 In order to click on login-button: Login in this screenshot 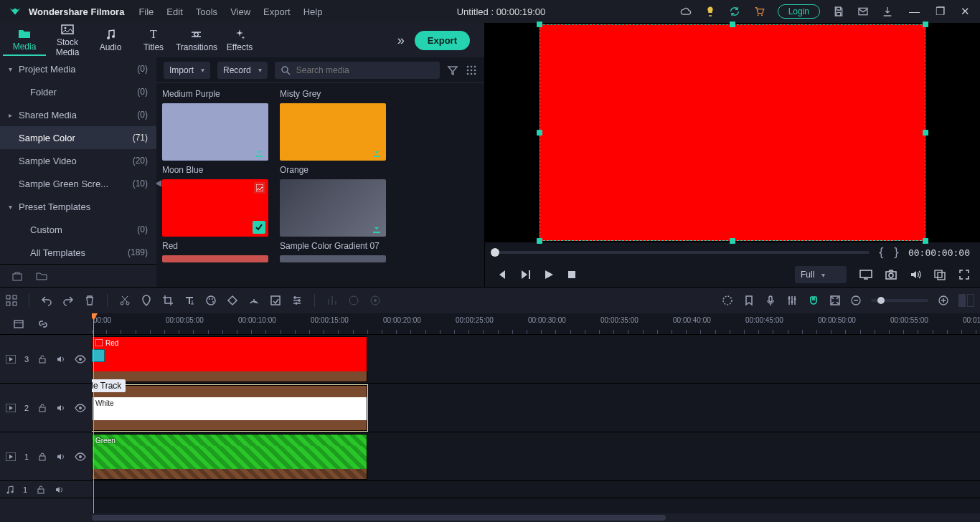, I will do `click(799, 11)`.